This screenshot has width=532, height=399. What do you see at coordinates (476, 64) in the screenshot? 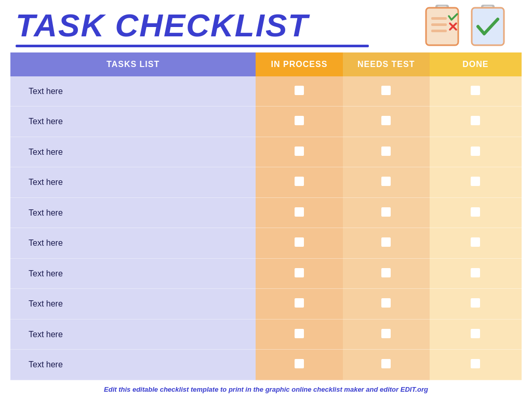
I see `header-done: DONE` at bounding box center [476, 64].